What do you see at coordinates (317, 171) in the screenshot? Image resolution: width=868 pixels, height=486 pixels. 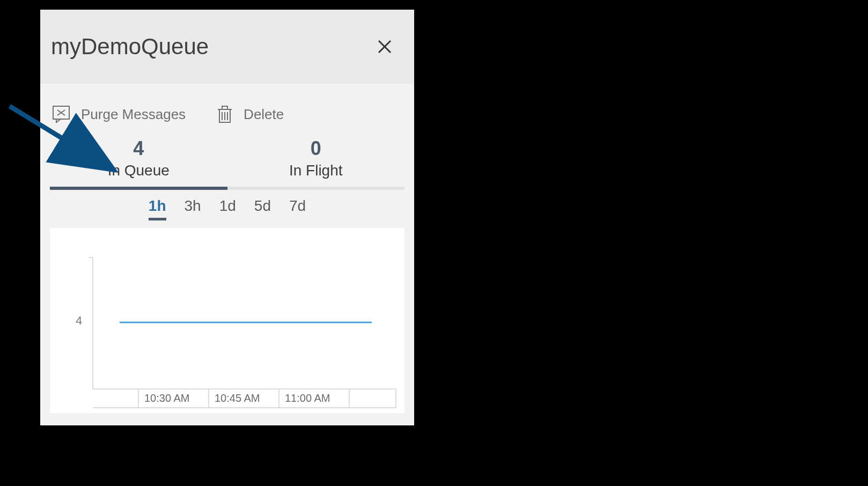 I see `in-flight-label: In Flight` at bounding box center [317, 171].